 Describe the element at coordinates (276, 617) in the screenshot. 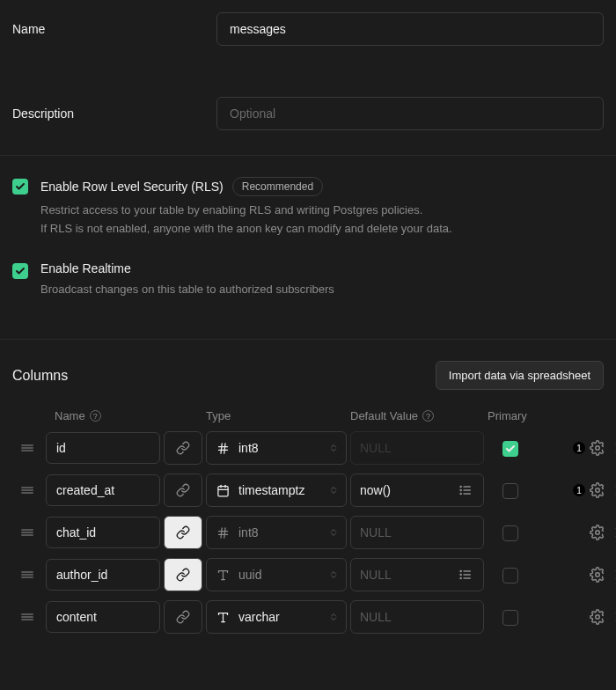

I see `column-type-select: varchar` at that location.